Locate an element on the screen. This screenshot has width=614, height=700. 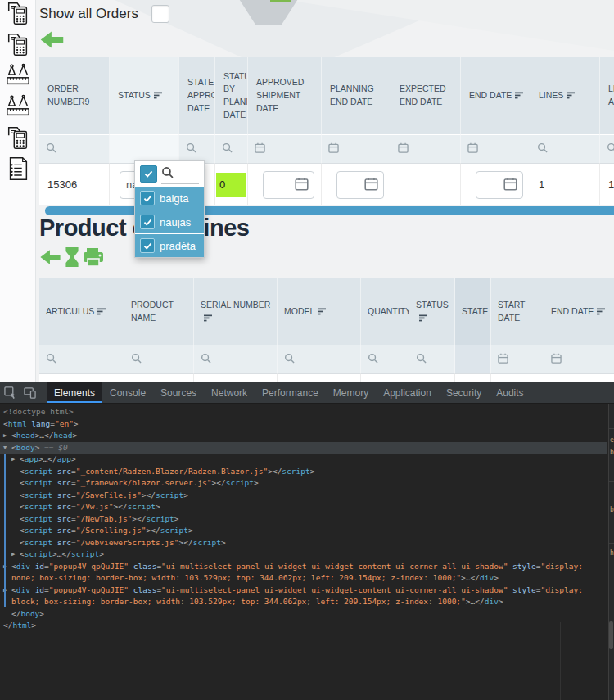
print-button is located at coordinates (93, 259).